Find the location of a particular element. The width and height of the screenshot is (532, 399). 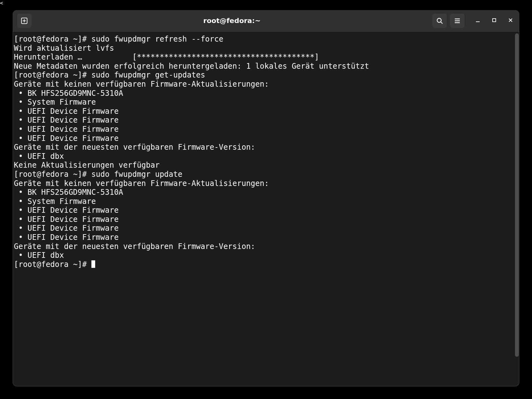

close-icon is located at coordinates (511, 21).